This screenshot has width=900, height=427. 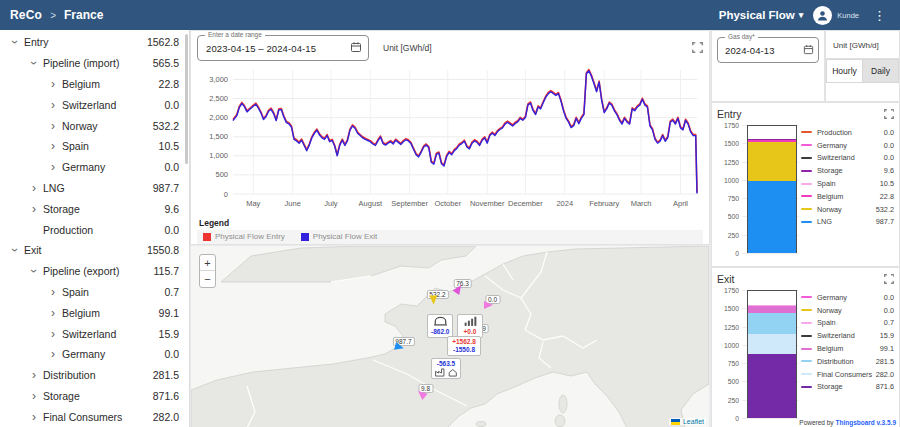 What do you see at coordinates (94, 312) in the screenshot?
I see `tree-row-belgium: ›Belgium99.1` at bounding box center [94, 312].